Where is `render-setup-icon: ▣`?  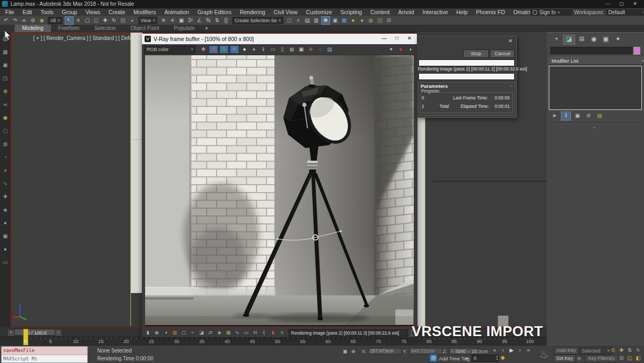
render-setup-icon: ▣ is located at coordinates (335, 21).